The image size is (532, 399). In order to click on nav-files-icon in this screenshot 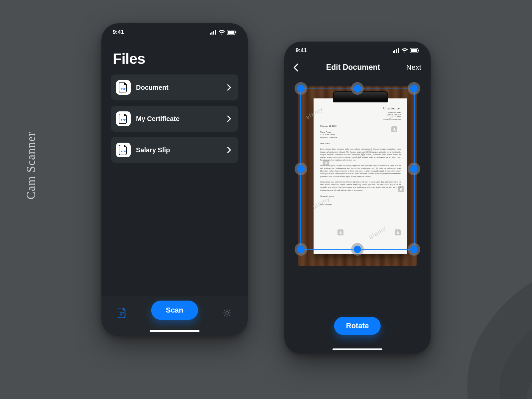, I will do `click(122, 313)`.